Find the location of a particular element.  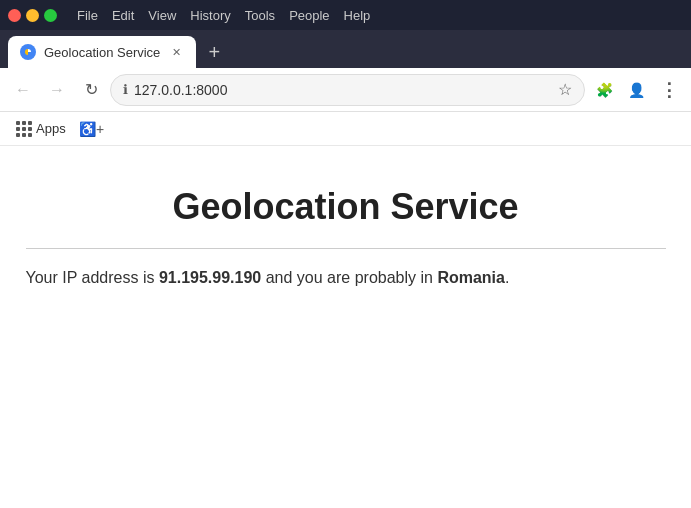

menu-edit: Edit is located at coordinates (123, 16).